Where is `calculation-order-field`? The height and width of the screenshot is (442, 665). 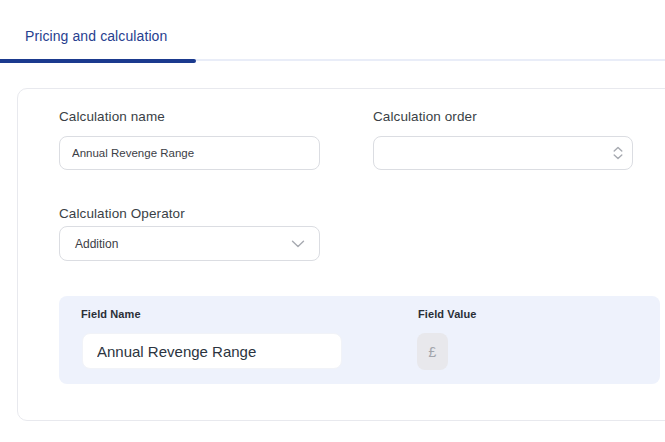
calculation-order-field is located at coordinates (503, 153).